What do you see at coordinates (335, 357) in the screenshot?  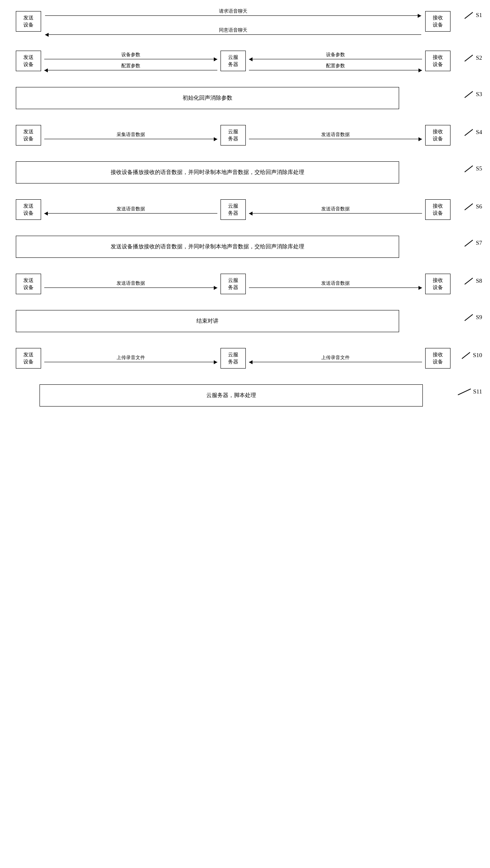 I see `s10-right-label: 上传录音文件` at bounding box center [335, 357].